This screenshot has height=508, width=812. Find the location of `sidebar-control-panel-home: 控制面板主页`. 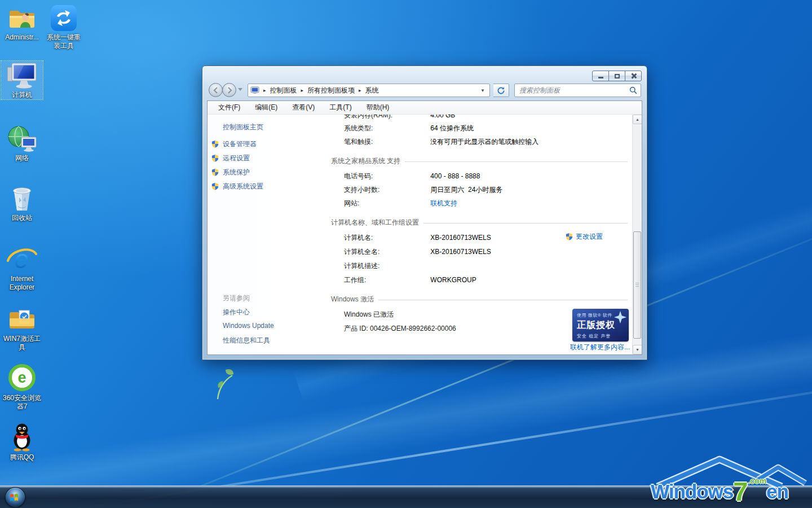

sidebar-control-panel-home: 控制面板主页 is located at coordinates (243, 128).